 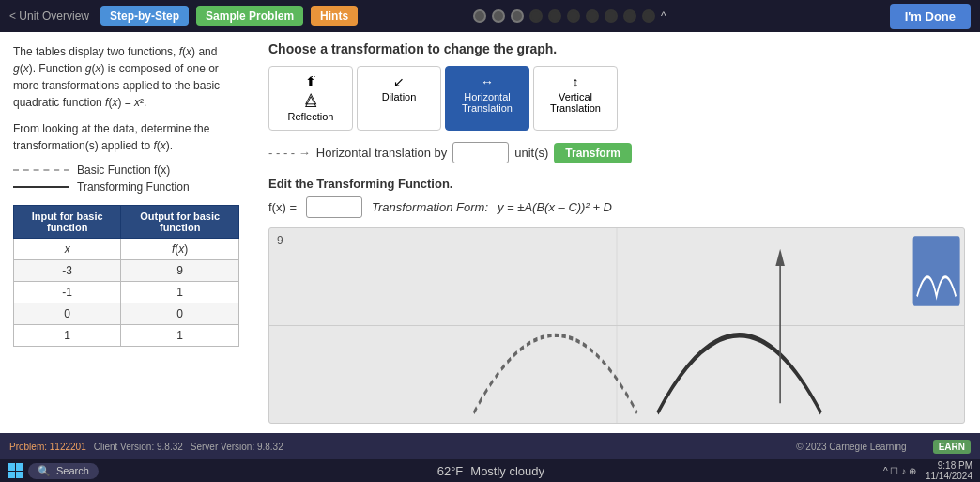 What do you see at coordinates (53, 472) in the screenshot?
I see `taskbar-left: 🔍 Search` at bounding box center [53, 472].